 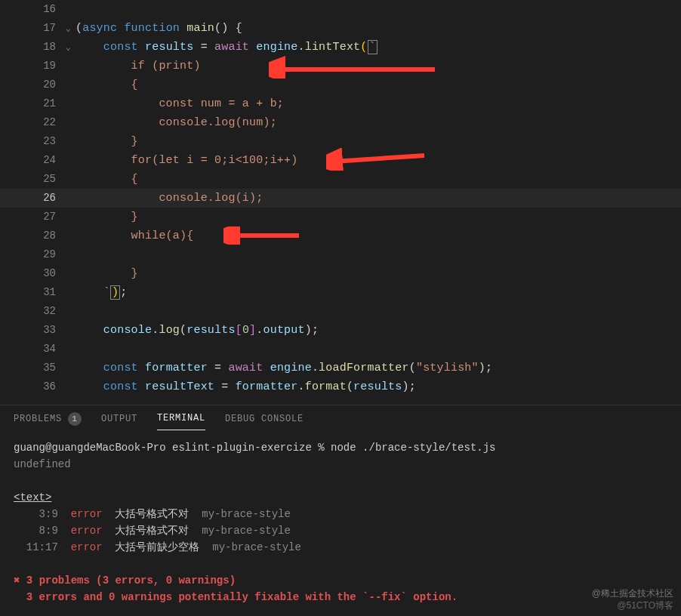 I want to click on code-line: 30 }, so click(x=340, y=273).